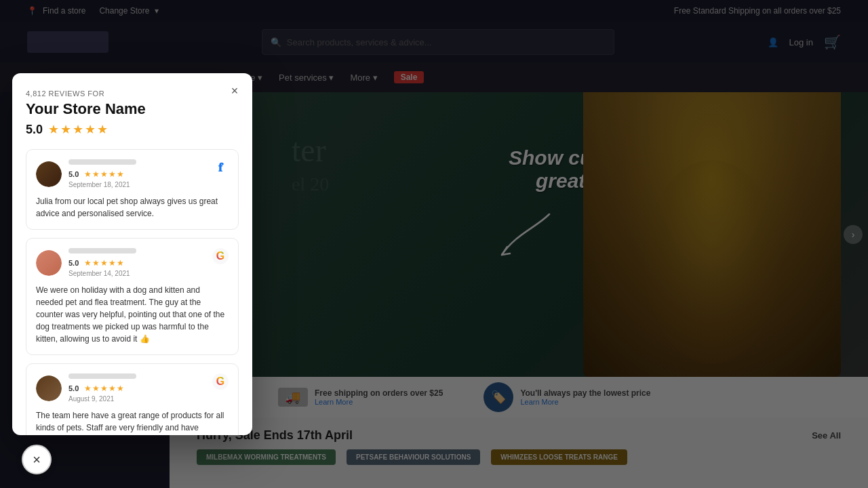  Describe the element at coordinates (79, 129) in the screenshot. I see `overall-stars: ★★★★★` at that location.